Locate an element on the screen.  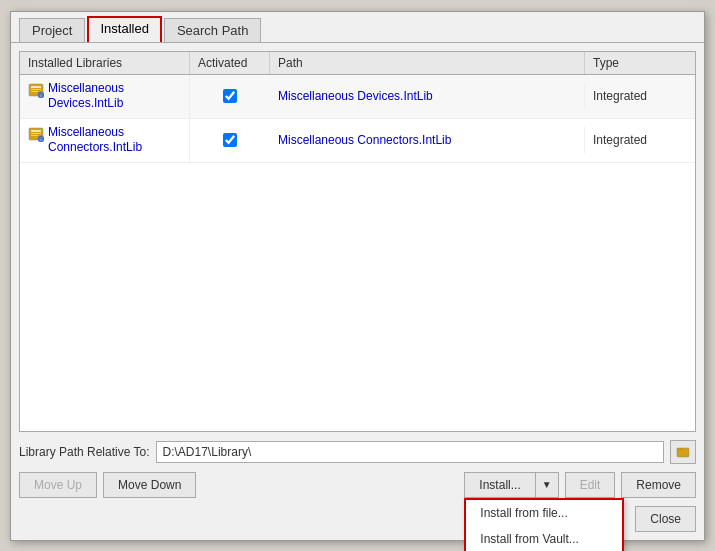
header-activated: Activated is located at coordinates (230, 63).